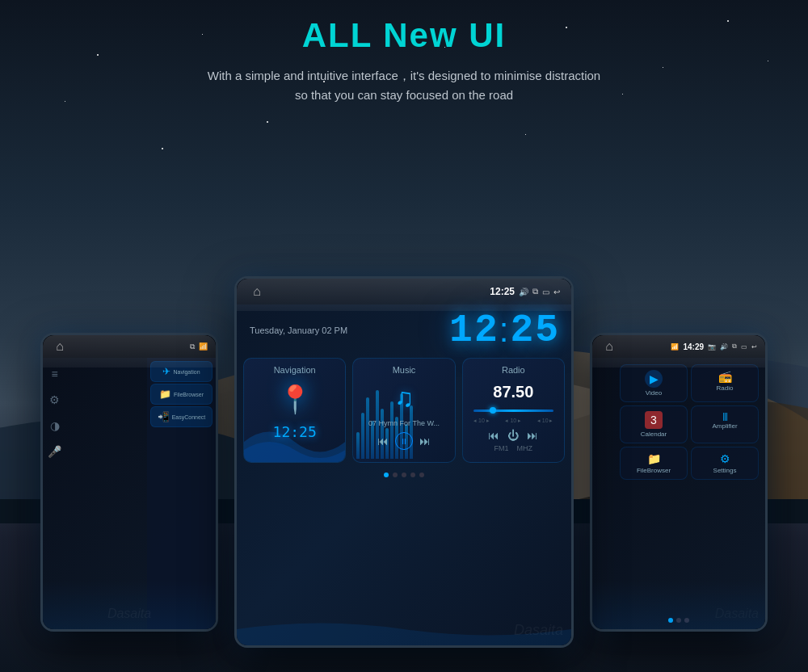  I want to click on clock-min2: 5, so click(546, 330).